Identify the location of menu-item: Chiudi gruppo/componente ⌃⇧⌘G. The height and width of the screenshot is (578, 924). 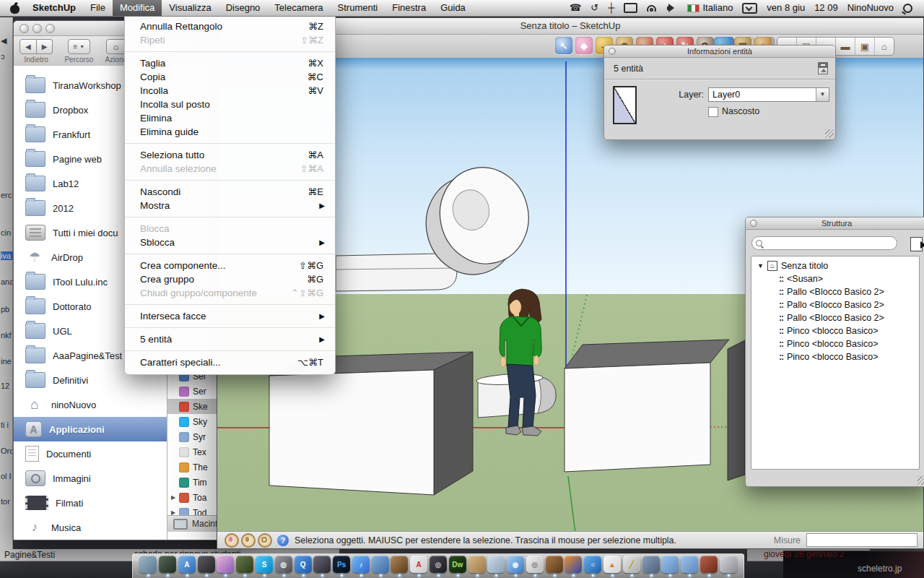
(230, 293).